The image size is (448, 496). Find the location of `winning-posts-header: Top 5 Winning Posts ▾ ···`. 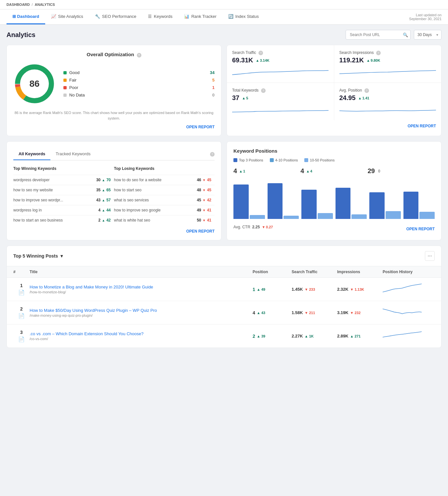

winning-posts-header: Top 5 Winning Posts ▾ ··· is located at coordinates (224, 256).